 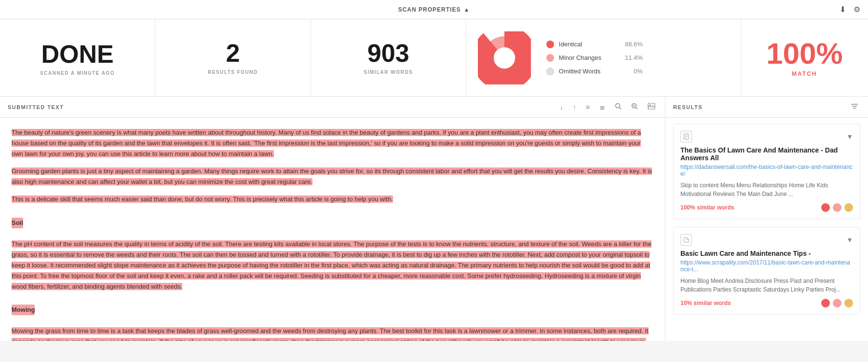 What do you see at coordinates (608, 107) in the screenshot?
I see `text-toolbar: ↓ ↑ ≡ ≣` at bounding box center [608, 107].